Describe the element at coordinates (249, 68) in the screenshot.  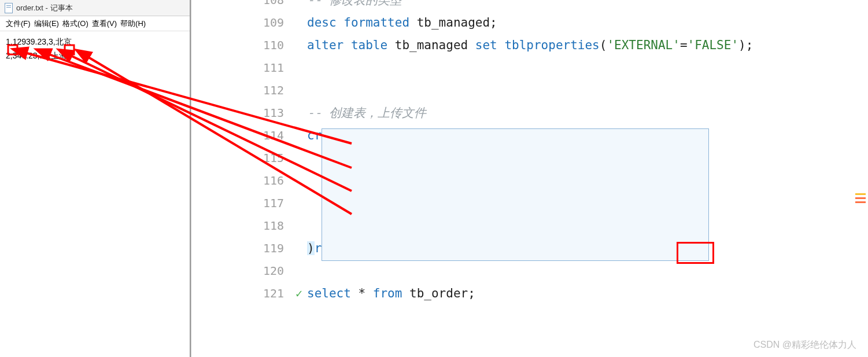
I see `line-number: 111` at that location.